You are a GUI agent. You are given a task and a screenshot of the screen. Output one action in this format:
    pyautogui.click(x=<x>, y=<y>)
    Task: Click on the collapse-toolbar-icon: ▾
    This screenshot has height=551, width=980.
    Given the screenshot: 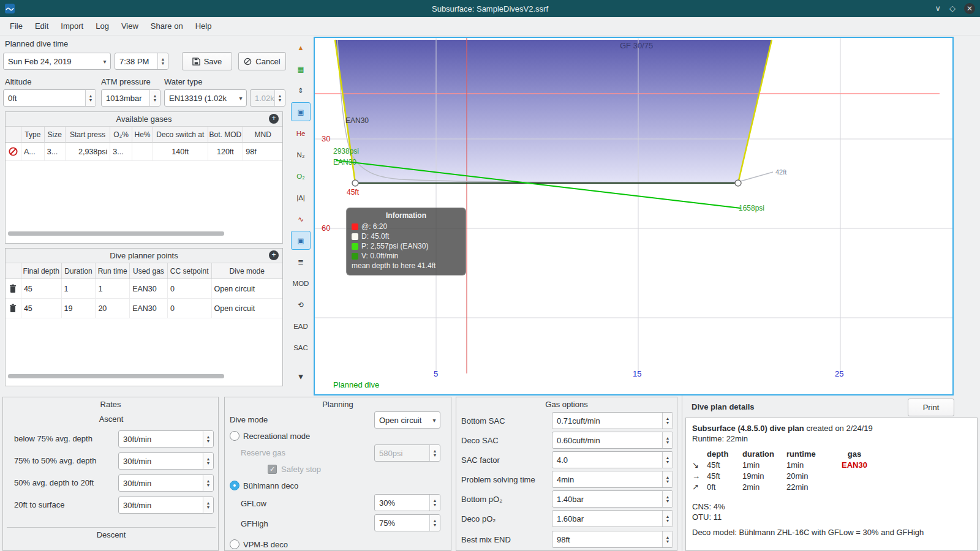 What is the action you would take?
    pyautogui.click(x=301, y=376)
    